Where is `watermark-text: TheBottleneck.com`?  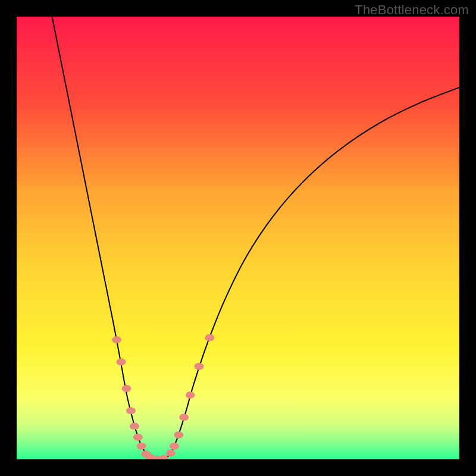
watermark-text: TheBottleneck.com is located at coordinates (412, 10).